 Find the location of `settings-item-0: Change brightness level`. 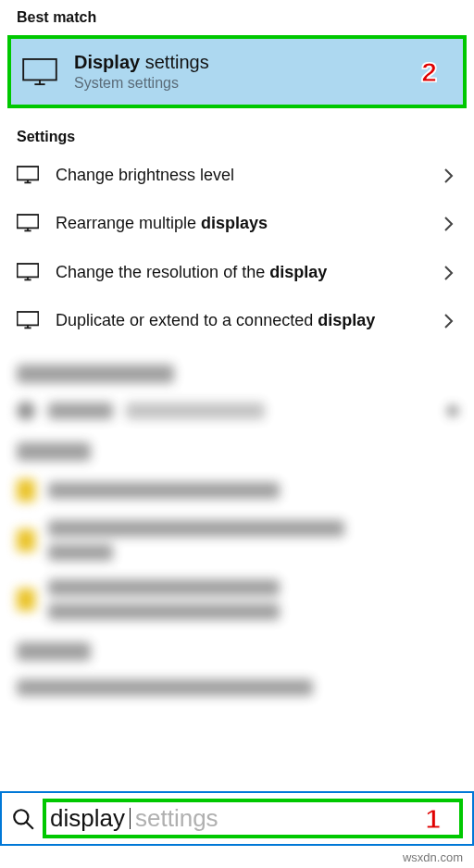

settings-item-0: Change brightness level is located at coordinates (237, 175).